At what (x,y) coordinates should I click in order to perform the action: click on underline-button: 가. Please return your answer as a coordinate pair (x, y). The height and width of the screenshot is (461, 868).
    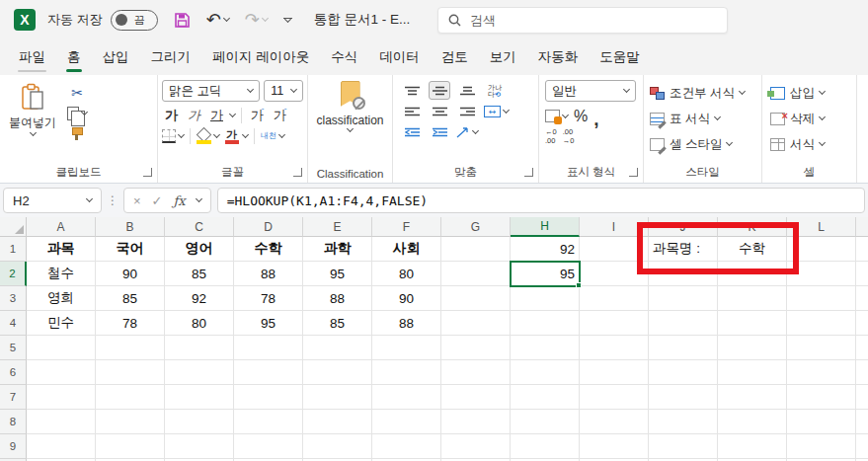
    Looking at the image, I should click on (217, 115).